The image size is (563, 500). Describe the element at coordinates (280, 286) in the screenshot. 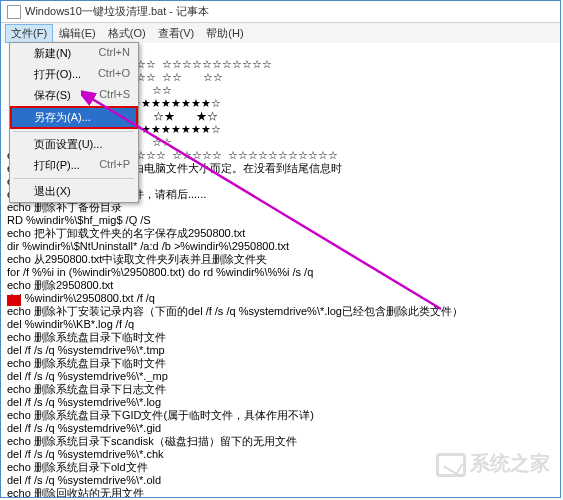

I see `content-line: echo 删除2950800.txt` at that location.